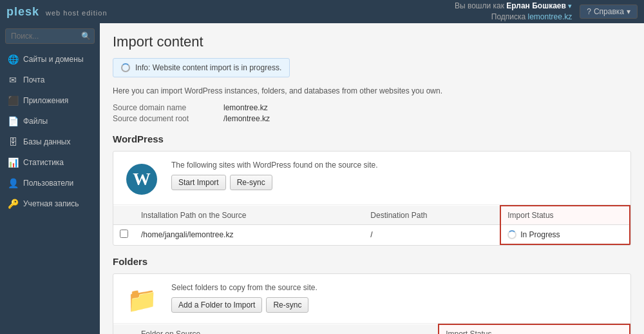  Describe the element at coordinates (589, 12) in the screenshot. I see `question-icon: ?` at that location.